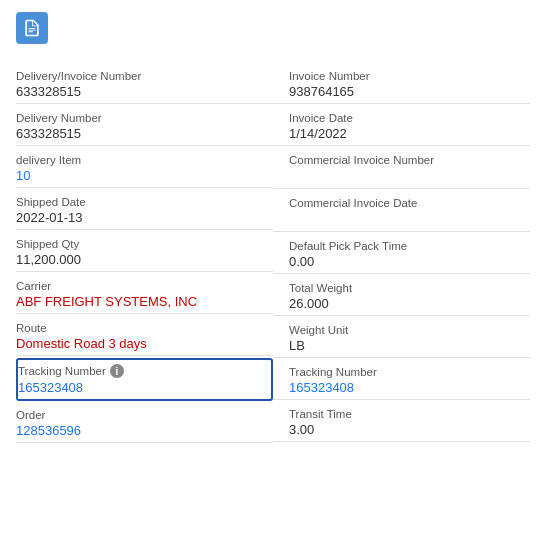 The width and height of the screenshot is (546, 537). I want to click on field-value: Domestic Road 3 days, so click(140, 344).